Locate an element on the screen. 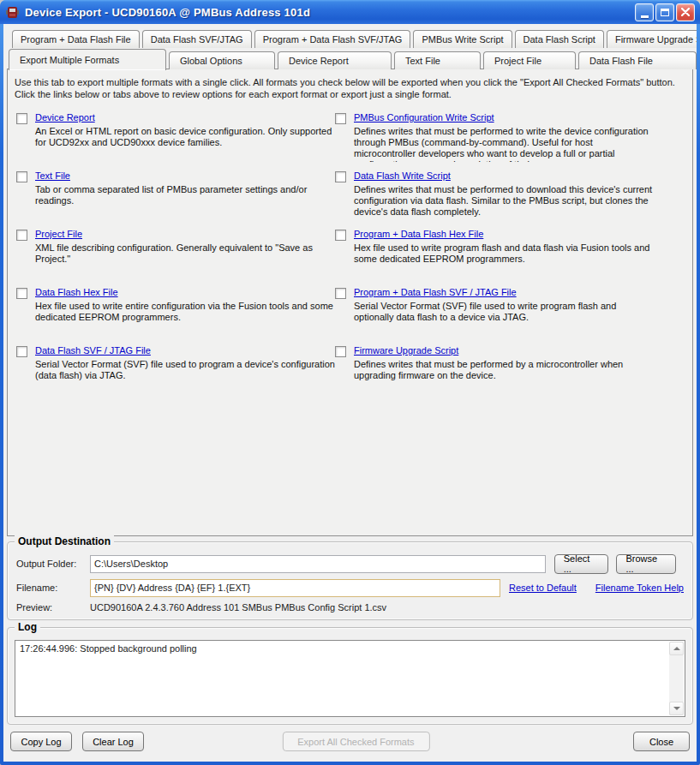  browse-button: Browse ... is located at coordinates (646, 564).